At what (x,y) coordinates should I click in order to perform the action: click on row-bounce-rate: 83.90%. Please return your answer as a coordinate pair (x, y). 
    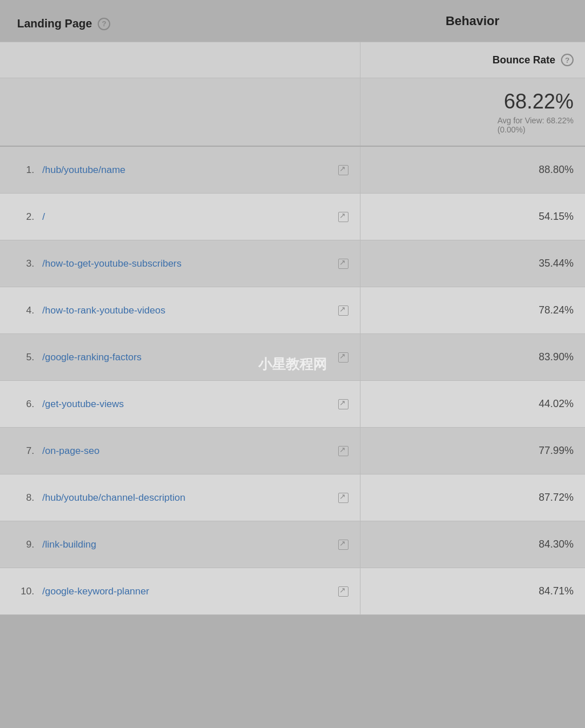
    Looking at the image, I should click on (472, 357).